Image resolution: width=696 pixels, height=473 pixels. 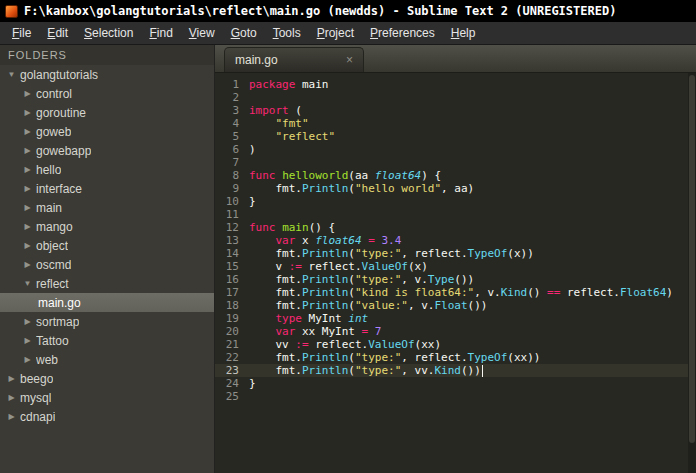 I want to click on code-line: 15 v := reflect.ValueOf(x), so click(x=456, y=266).